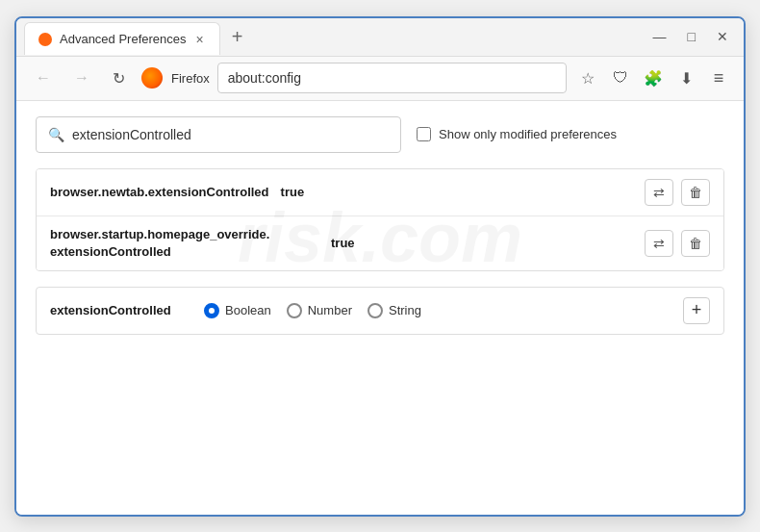 This screenshot has height=532, width=760. Describe the element at coordinates (123, 38) in the screenshot. I see `tab-title: Advanced Preferences` at that location.